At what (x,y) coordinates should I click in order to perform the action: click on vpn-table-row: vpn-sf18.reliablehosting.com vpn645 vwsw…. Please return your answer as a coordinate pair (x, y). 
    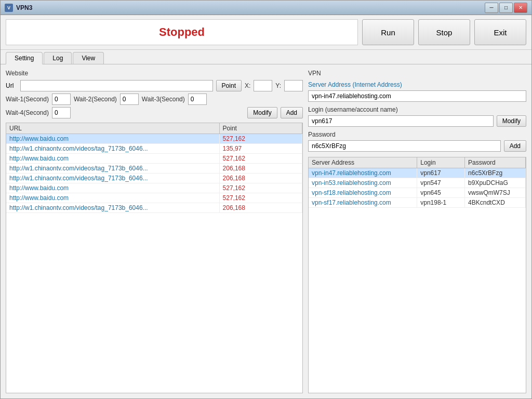
    Looking at the image, I should click on (417, 193).